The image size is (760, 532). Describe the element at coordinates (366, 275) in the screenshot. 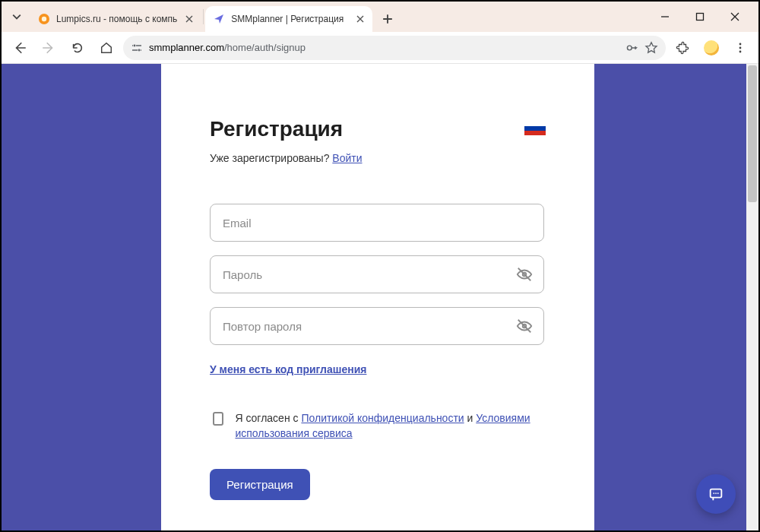

I see `password-field` at that location.